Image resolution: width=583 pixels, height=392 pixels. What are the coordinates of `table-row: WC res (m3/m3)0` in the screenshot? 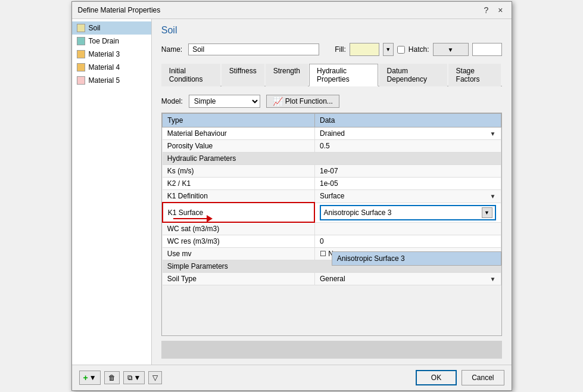 It's located at (332, 242).